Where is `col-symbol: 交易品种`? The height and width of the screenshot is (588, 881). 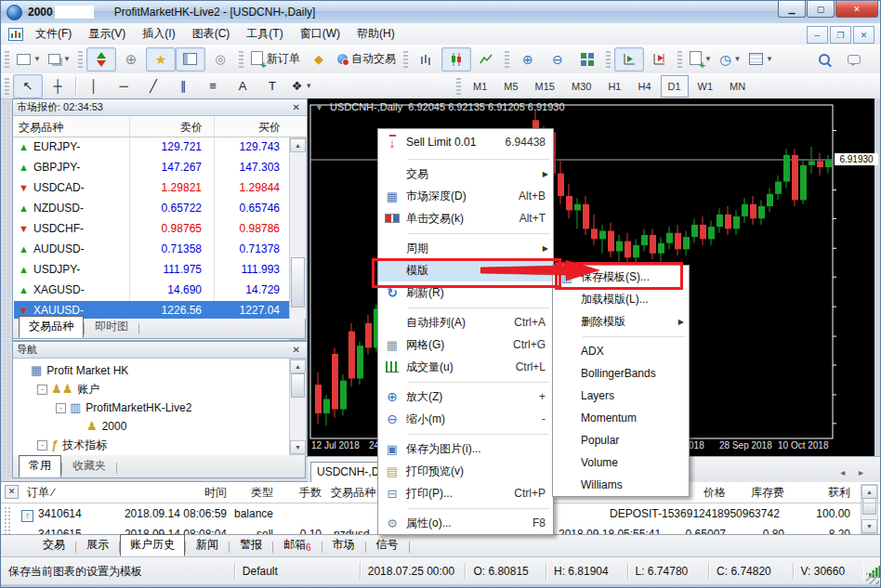 col-symbol: 交易品种 is located at coordinates (41, 128).